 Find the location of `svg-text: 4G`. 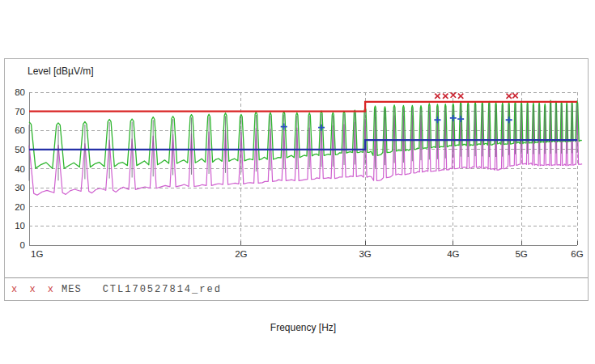

svg-text: 4G is located at coordinates (453, 254).